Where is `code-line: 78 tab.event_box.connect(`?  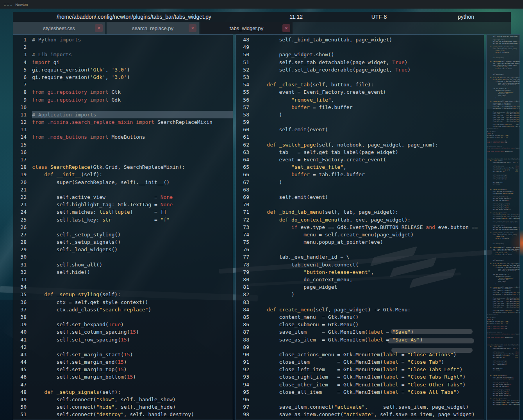
code-line: 78 tab.event_box.connect( is located at coordinates (360, 265).